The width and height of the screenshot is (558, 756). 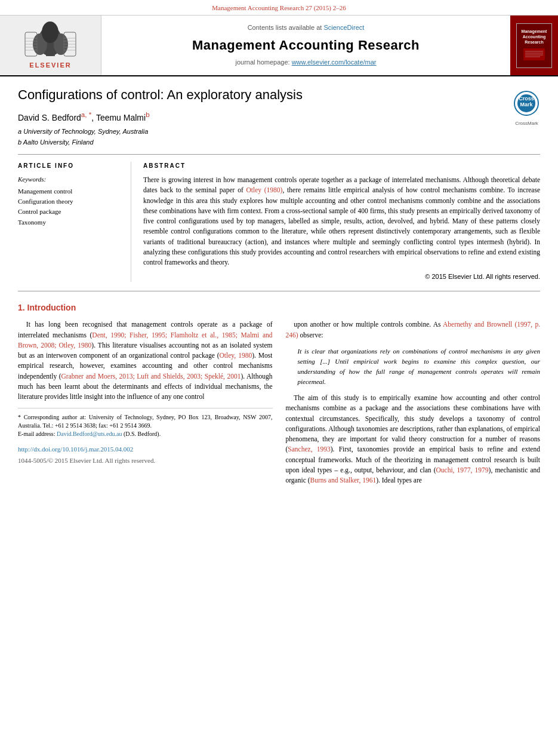 What do you see at coordinates (306, 62) in the screenshot?
I see `journal-homepage-line: journal homepage: www.elsevier.com/locat…` at bounding box center [306, 62].